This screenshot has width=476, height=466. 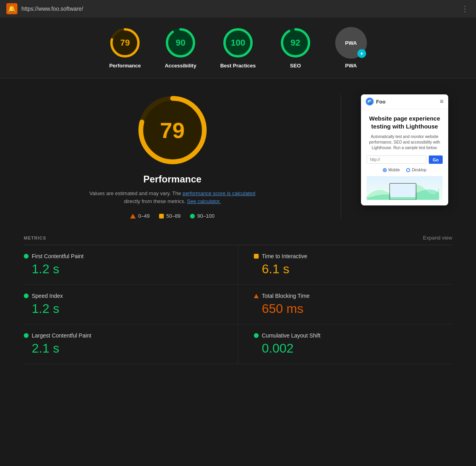 I want to click on legend-medium: 50–89, so click(x=170, y=216).